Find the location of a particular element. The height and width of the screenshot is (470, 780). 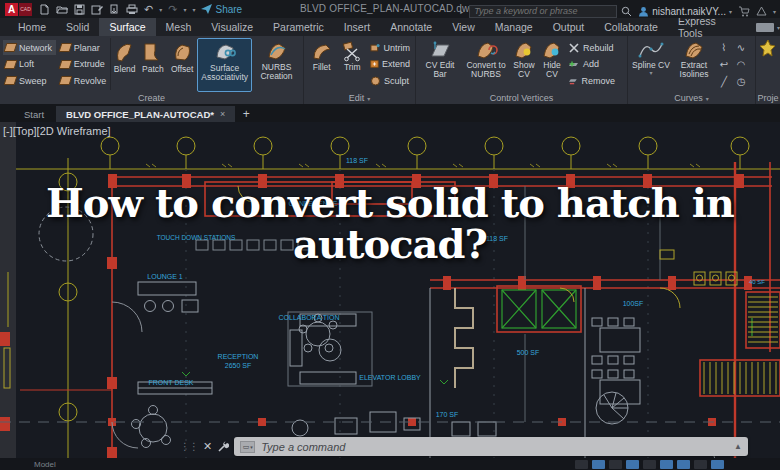

spline-cv-button: Spline CV ▾ is located at coordinates (651, 65).